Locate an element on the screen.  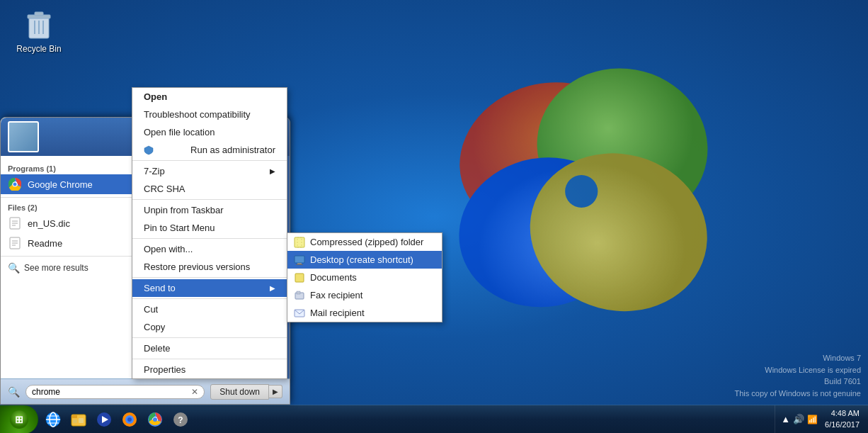
ctx-open-file-label: Open file location is located at coordinates (179, 132).